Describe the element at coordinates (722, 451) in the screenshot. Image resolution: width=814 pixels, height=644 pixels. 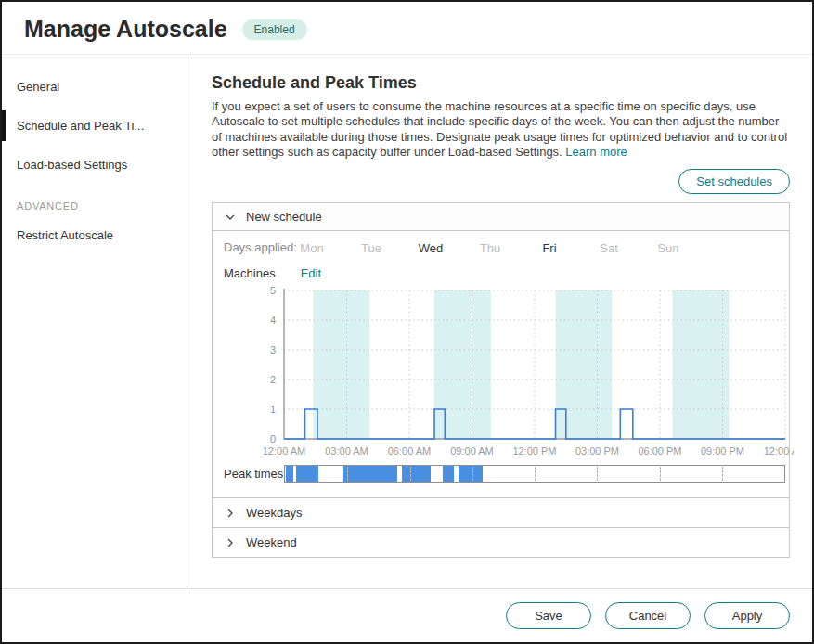
I see `svg-text: 09:00 PM` at that location.